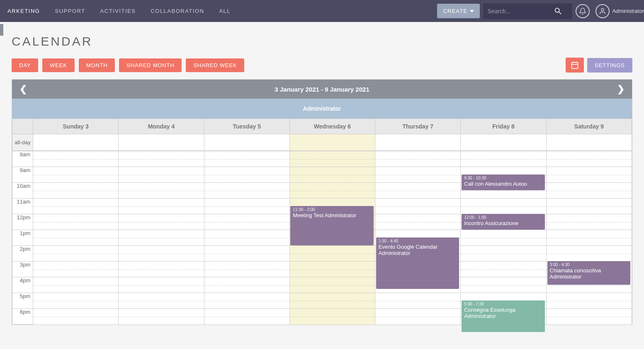 Image resolution: width=644 pixels, height=349 pixels. What do you see at coordinates (503, 316) in the screenshot?
I see `calendar-event: 5:30 - 7:30Consegna Esselunga Administra…` at bounding box center [503, 316].